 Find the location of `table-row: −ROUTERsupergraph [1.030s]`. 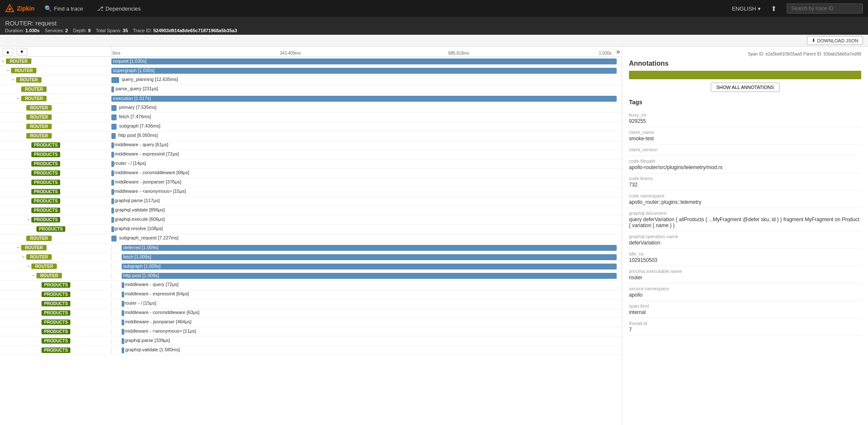

table-row: −ROUTERsupergraph [1.030s] is located at coordinates (311, 71).